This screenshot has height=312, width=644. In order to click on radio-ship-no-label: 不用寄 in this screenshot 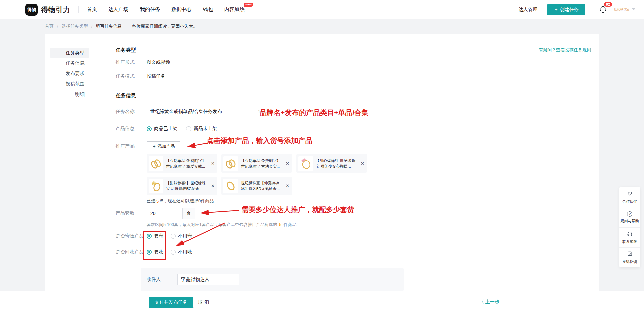, I will do `click(185, 236)`.